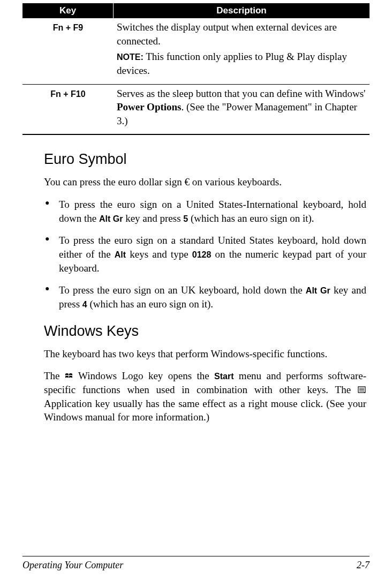 This screenshot has width=392, height=587. What do you see at coordinates (85, 304) in the screenshot?
I see `key-label: 4` at bounding box center [85, 304].